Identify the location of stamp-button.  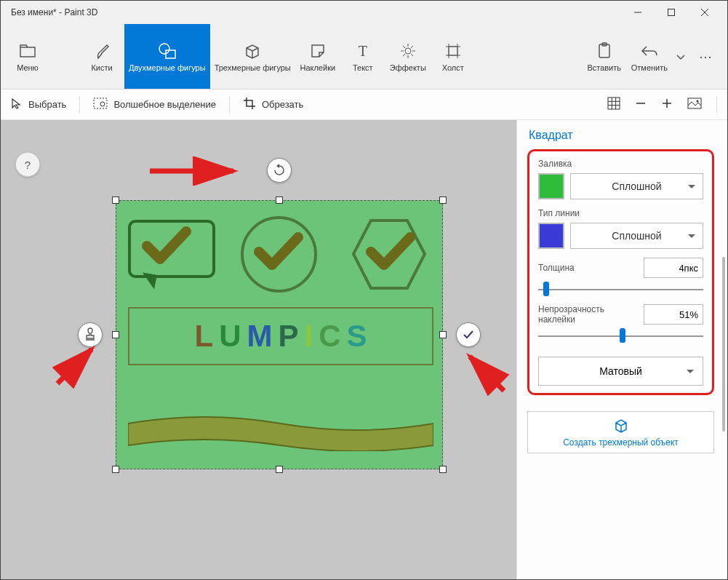
(90, 335).